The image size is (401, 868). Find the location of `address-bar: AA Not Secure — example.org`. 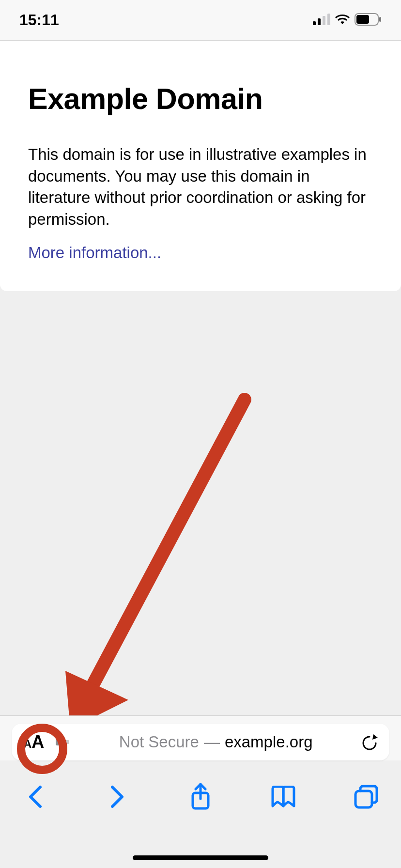

address-bar: AA Not Secure — example.org is located at coordinates (200, 742).